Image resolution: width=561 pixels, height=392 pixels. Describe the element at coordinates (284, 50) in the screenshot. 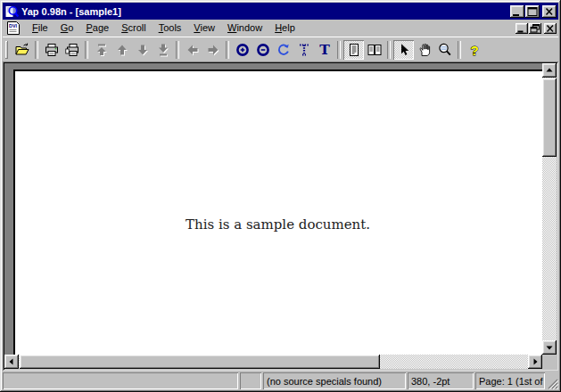

I see `refresh-button` at that location.